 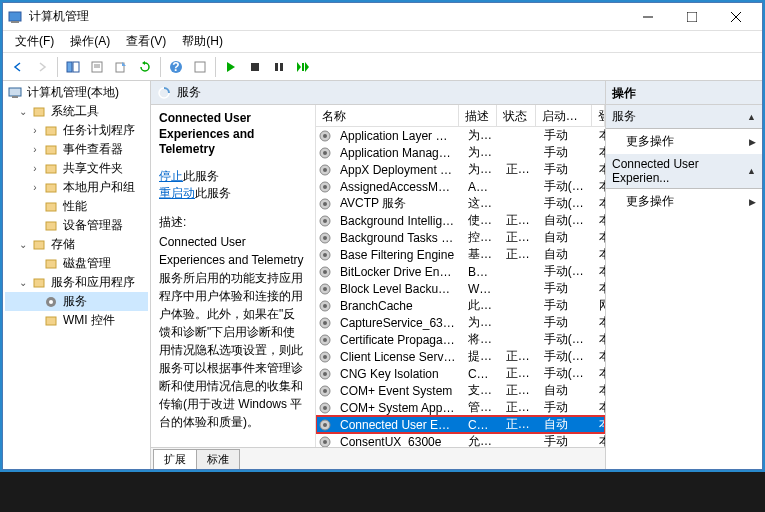 I want to click on refresh-button, so click(x=145, y=67).